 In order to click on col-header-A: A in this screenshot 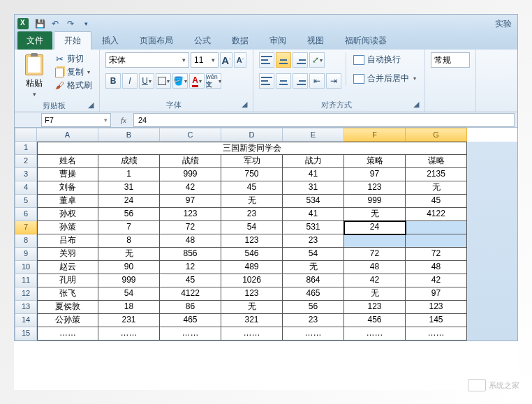, I will do `click(68, 135)`.